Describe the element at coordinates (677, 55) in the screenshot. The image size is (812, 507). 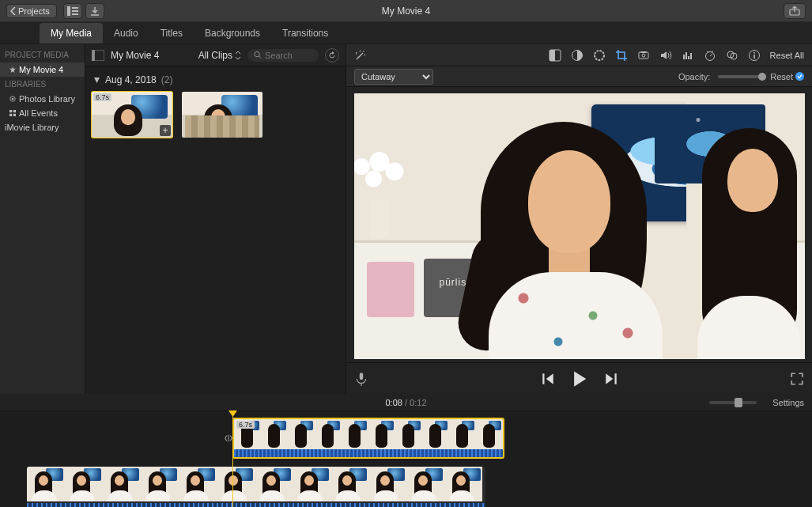
I see `adjust-tool-icons: Reset All` at that location.